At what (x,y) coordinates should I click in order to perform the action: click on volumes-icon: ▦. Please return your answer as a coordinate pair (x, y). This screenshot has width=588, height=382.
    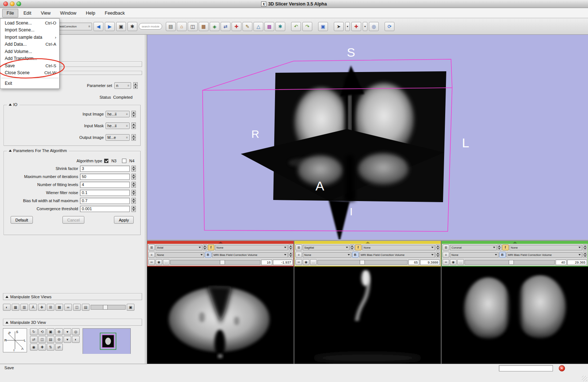
    Looking at the image, I should click on (204, 26).